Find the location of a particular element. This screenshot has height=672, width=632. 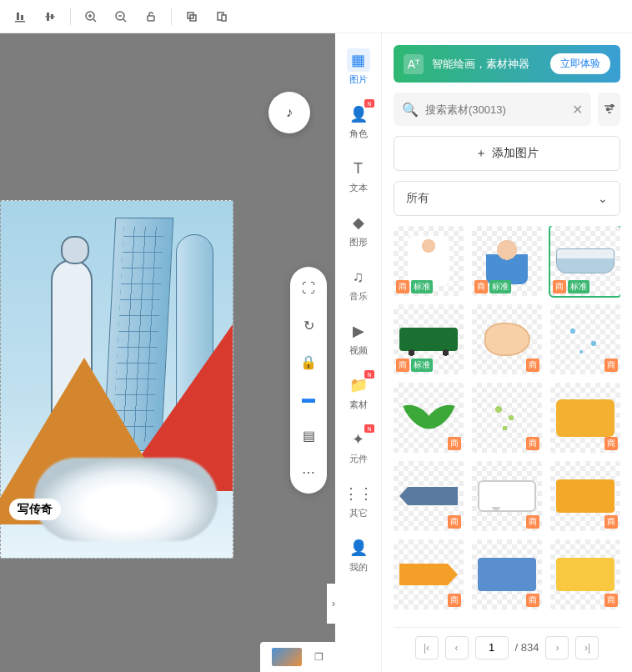

promo-banner: Aᵀ 智能绘画，素材神器 立即体验 is located at coordinates (507, 63).